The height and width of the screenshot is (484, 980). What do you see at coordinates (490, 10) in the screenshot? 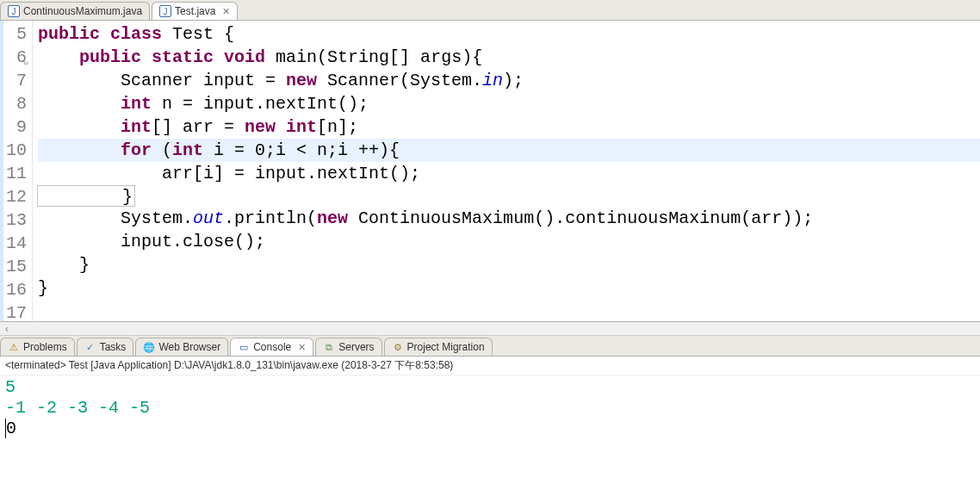
I see `editor-tab-bar: JContinuousMaximum.javaJTest.java✕` at bounding box center [490, 10].